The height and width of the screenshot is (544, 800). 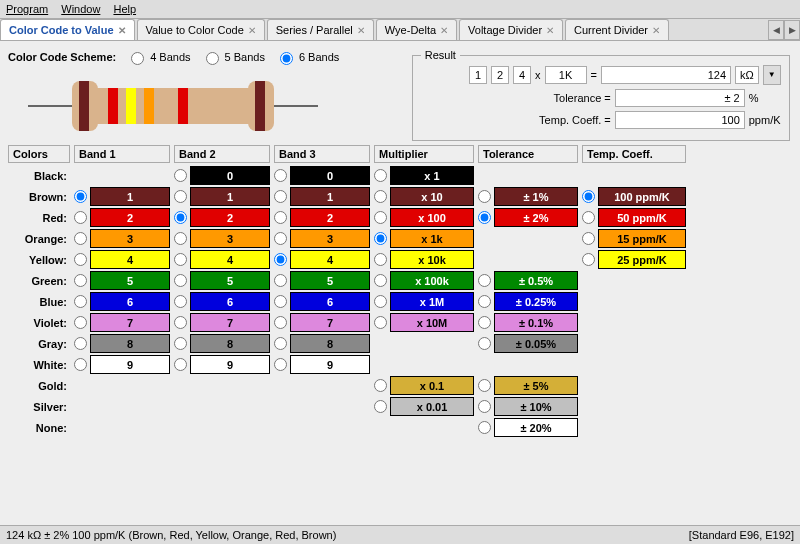 What do you see at coordinates (528, 196) in the screenshot?
I see `tolerance-option: ± 1%` at bounding box center [528, 196].